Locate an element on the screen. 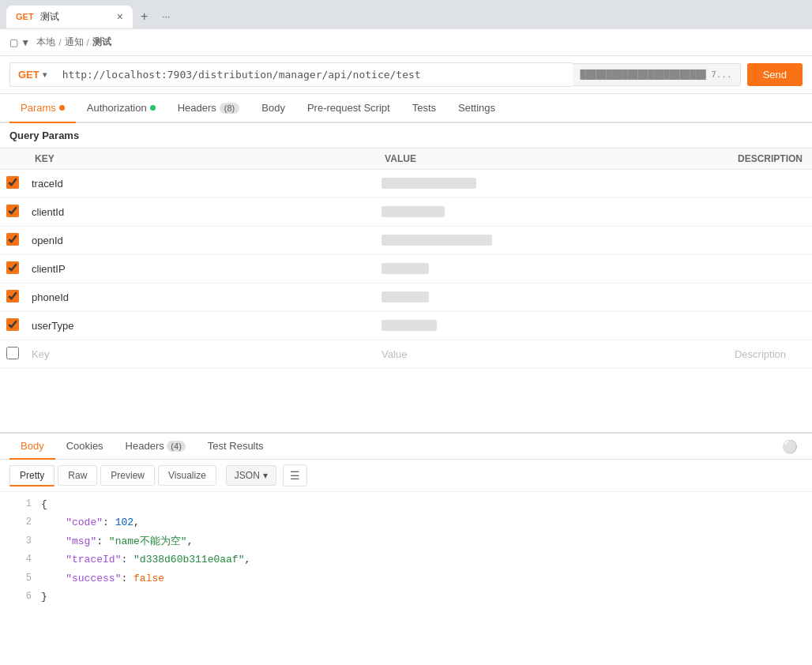 The width and height of the screenshot is (812, 665). row-value-3: █ 7 █ is located at coordinates (551, 269).